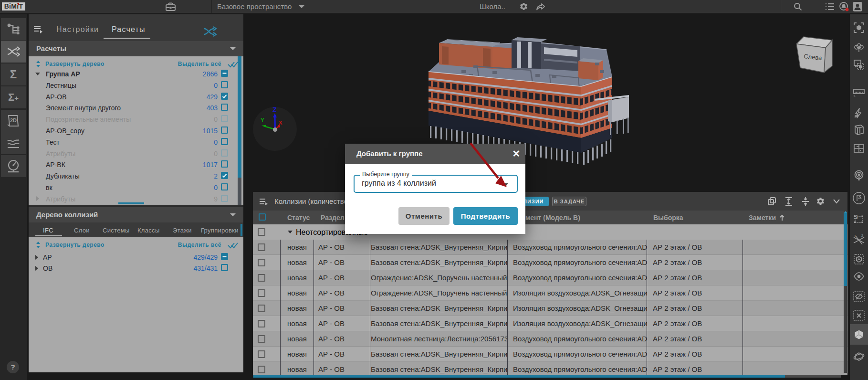 This screenshot has height=380, width=868. What do you see at coordinates (262, 120) in the screenshot?
I see `svg-text: Y` at bounding box center [262, 120].